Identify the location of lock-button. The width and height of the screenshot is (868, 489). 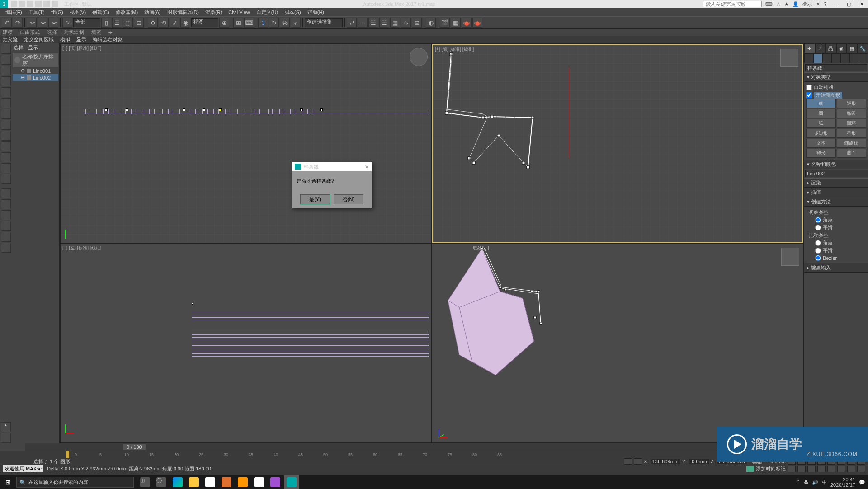
(628, 461).